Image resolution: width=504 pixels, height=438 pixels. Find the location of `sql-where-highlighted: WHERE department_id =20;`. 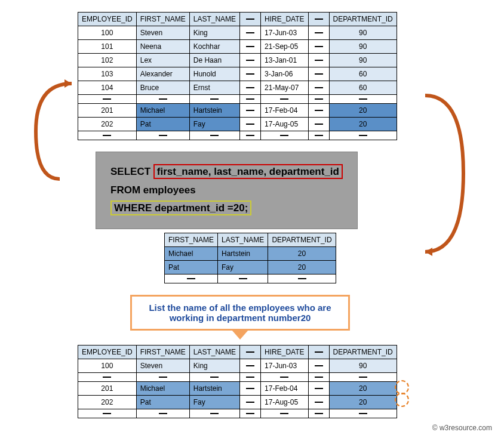

sql-where-highlighted: WHERE department_id =20; is located at coordinates (181, 208).